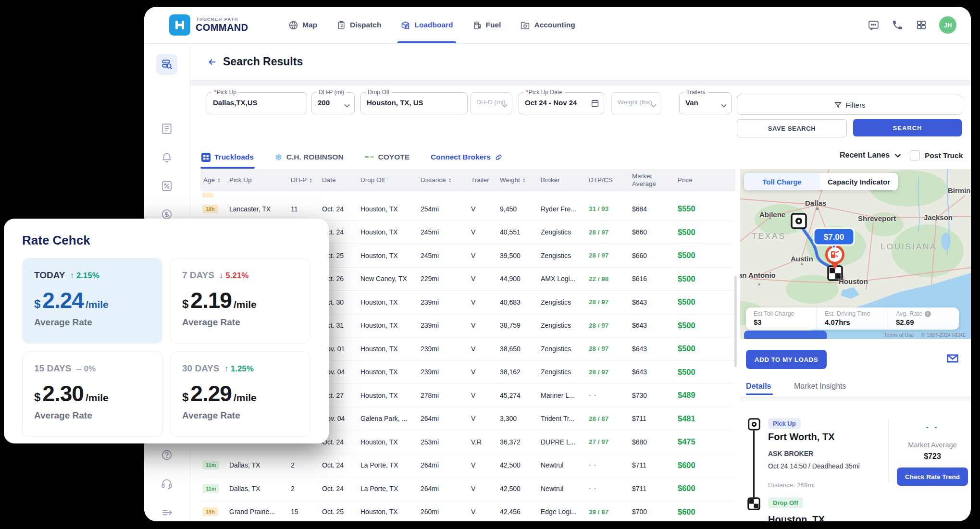 This screenshot has width=980, height=529. What do you see at coordinates (925, 335) in the screenshot?
I see `map-attribution: Terms of Use © 1987-2024 HERE` at bounding box center [925, 335].